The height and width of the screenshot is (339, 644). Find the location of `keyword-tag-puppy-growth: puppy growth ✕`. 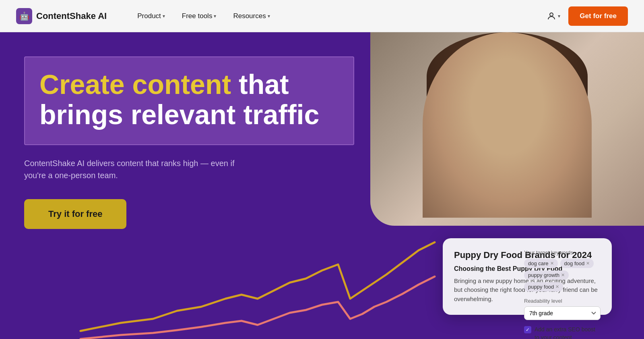

keyword-tag-puppy-growth: puppy growth ✕ is located at coordinates (547, 275).